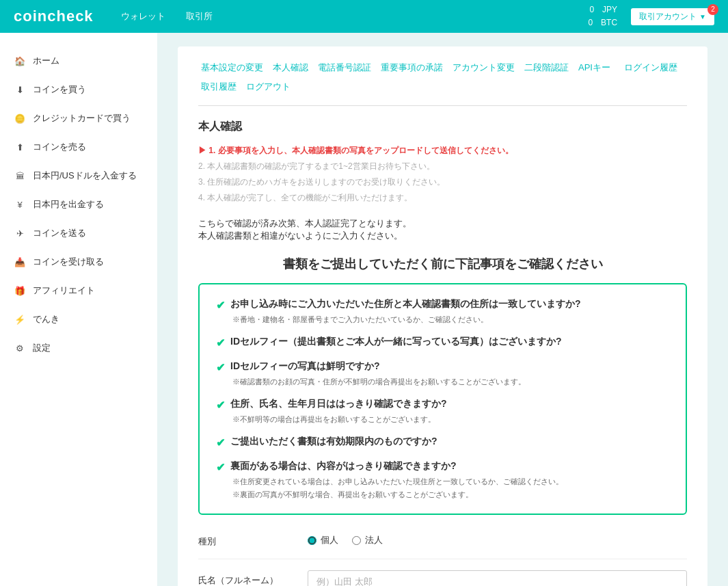 The height and width of the screenshot is (586, 728). I want to click on subnav-phone-verify: 電話番号認証, so click(345, 68).